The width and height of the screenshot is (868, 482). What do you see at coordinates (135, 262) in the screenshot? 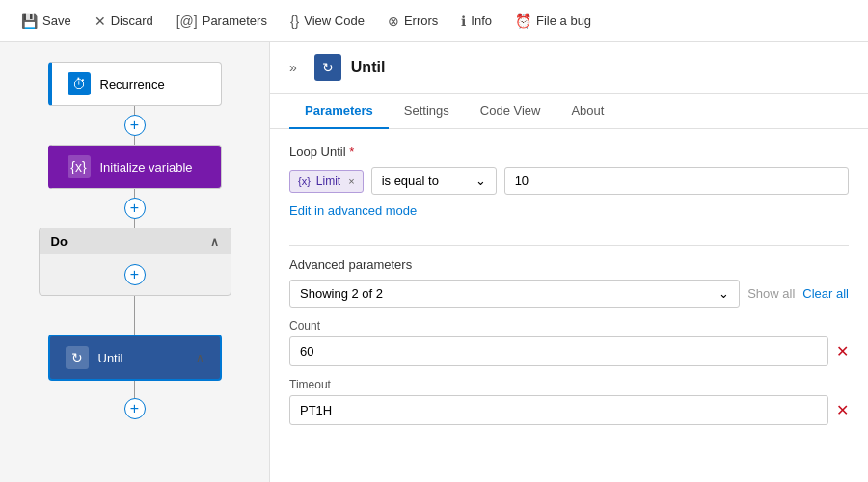
I see `do-container: Do ∧ +` at bounding box center [135, 262].